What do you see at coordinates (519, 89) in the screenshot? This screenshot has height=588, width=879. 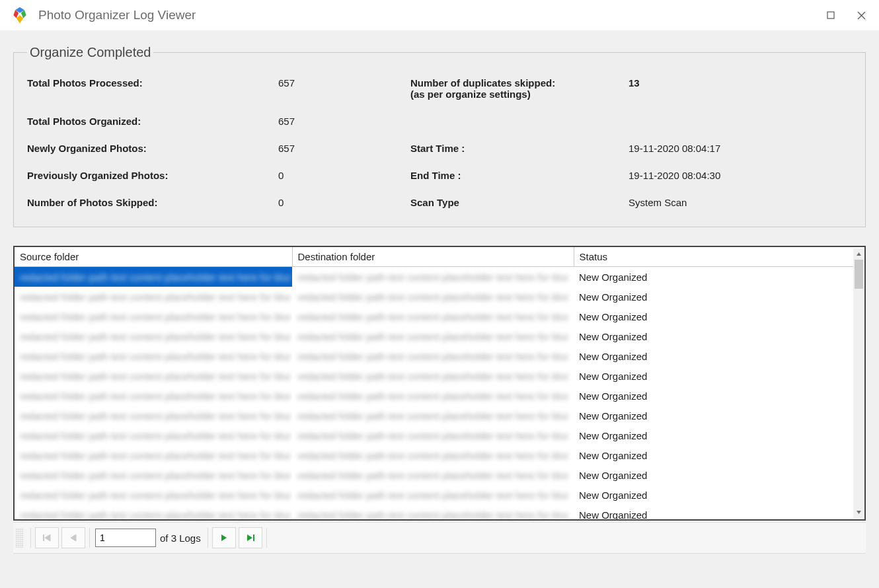 I see `label-duplicates-skipped: Number of duplicates skipped: (as per or…` at bounding box center [519, 89].